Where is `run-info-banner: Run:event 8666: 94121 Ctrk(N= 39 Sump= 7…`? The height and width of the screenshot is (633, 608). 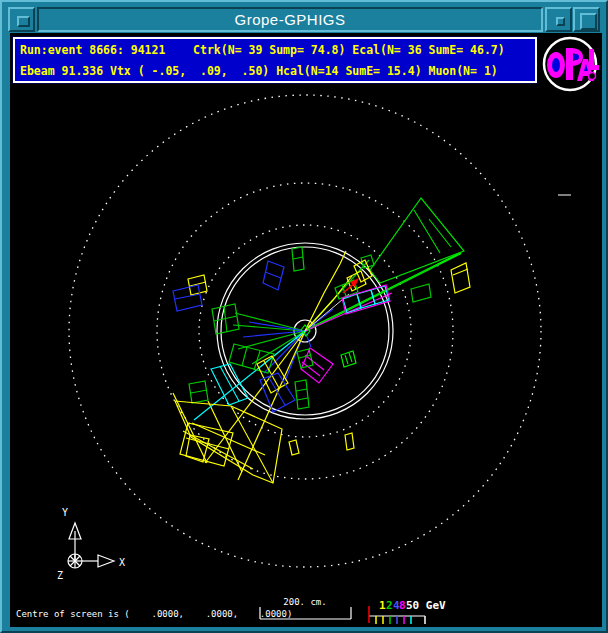
run-info-banner: Run:event 8666: 94121 Ctrk(N= 39 Sump= 7… is located at coordinates (275, 60).